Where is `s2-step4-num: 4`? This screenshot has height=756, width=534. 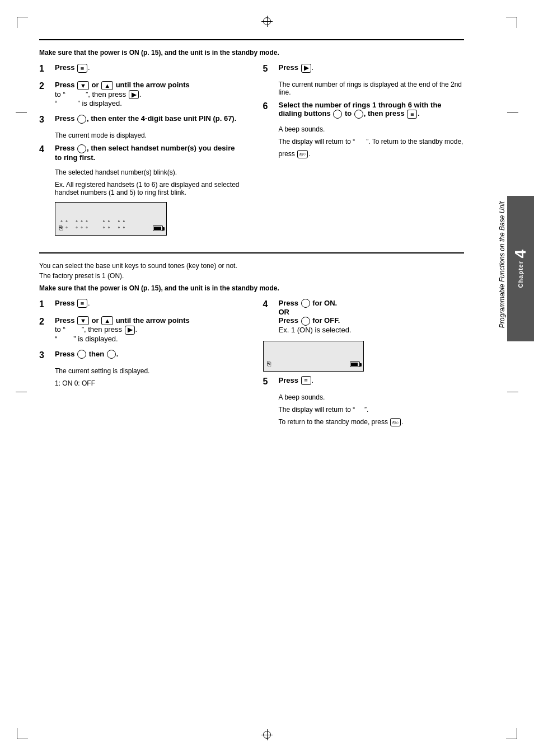 s2-step4-num: 4 is located at coordinates (271, 304).